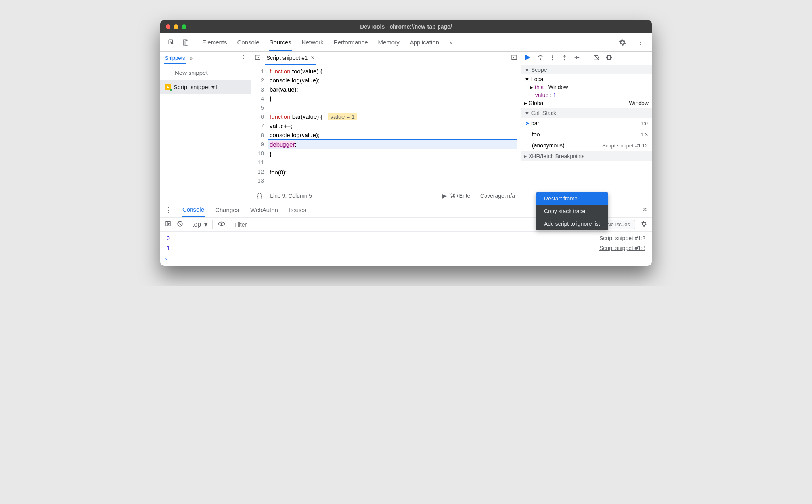 The image size is (812, 504). What do you see at coordinates (201, 225) in the screenshot?
I see `execution-context-select: top ▼` at bounding box center [201, 225].